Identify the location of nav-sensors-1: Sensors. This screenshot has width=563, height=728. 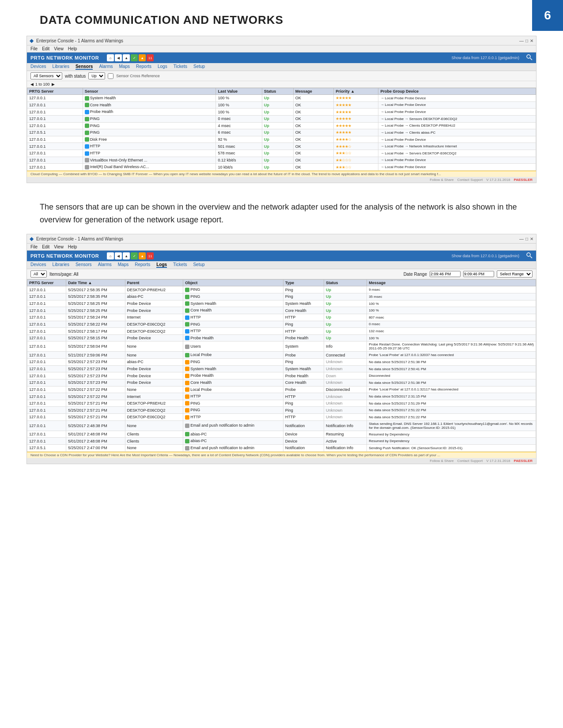
(84, 67).